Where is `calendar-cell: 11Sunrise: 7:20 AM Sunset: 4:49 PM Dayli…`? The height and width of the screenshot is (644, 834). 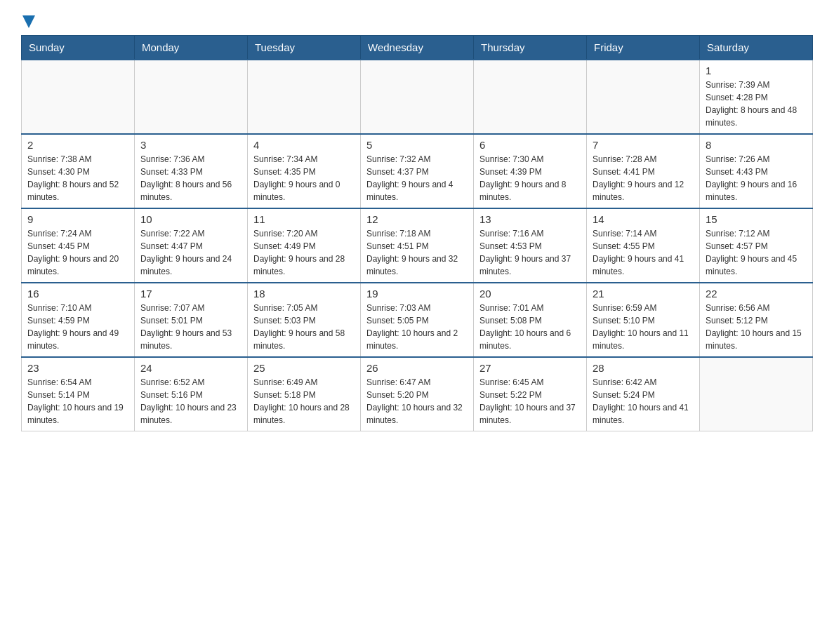
calendar-cell: 11Sunrise: 7:20 AM Sunset: 4:49 PM Dayli… is located at coordinates (305, 246).